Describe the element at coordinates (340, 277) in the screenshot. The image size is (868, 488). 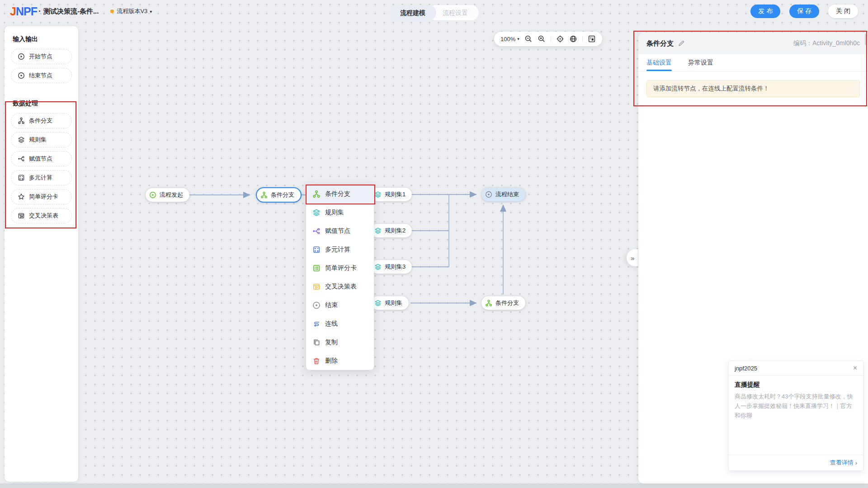
I see `node-context-menu: 条件分支 规则集 赋值节点 多元计算 简单评分卡 交叉决策表 结束 连线 复制 …` at that location.